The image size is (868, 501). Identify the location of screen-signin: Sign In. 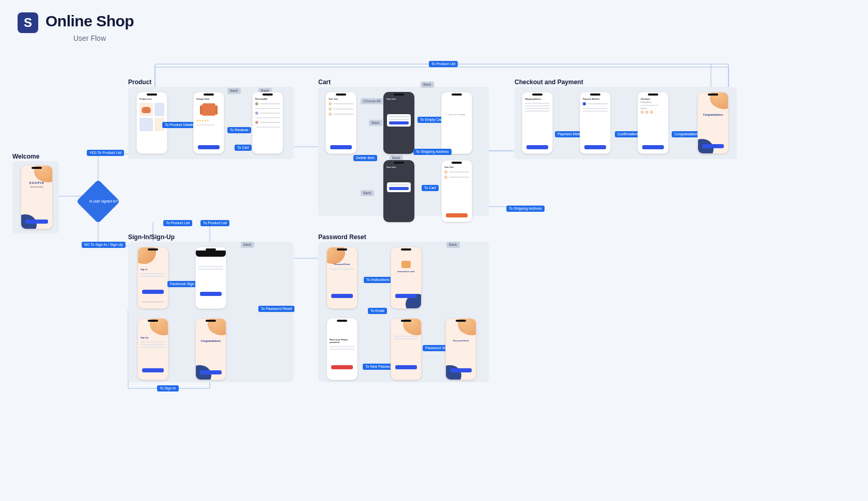
(153, 278).